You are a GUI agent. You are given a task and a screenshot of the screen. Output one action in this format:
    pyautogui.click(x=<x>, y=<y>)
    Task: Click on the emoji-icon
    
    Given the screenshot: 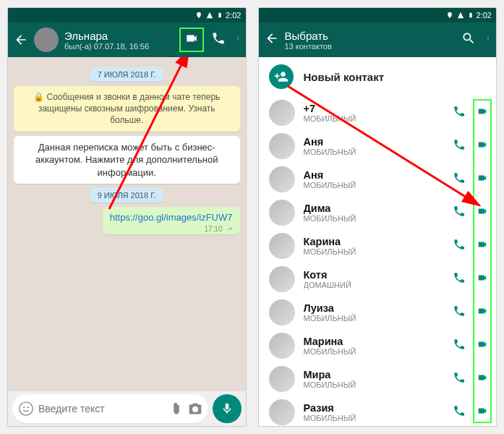 What is the action you would take?
    pyautogui.click(x=26, y=409)
    